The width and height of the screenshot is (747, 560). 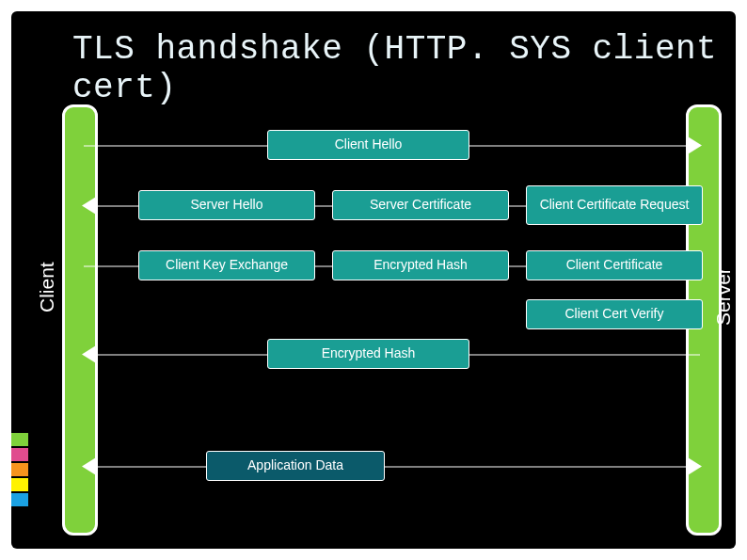 What do you see at coordinates (614, 314) in the screenshot?
I see `msg-client-cert-verify: Client Cert Verify` at bounding box center [614, 314].